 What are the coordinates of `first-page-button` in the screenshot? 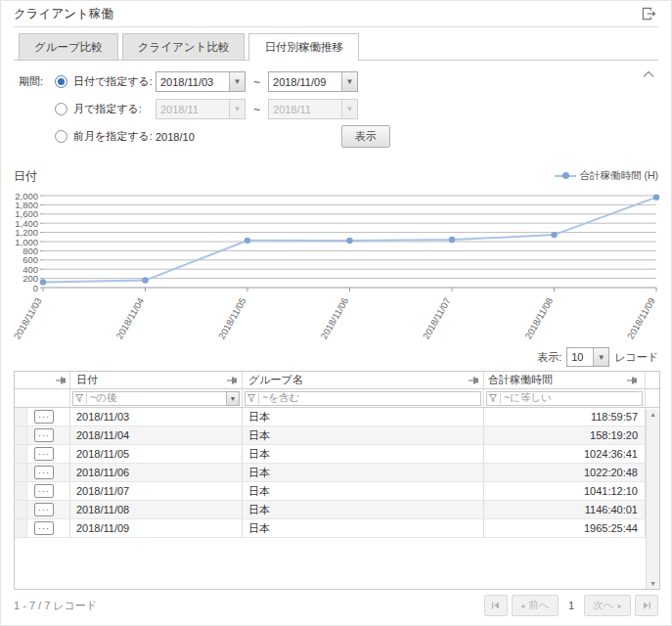 It's located at (496, 605).